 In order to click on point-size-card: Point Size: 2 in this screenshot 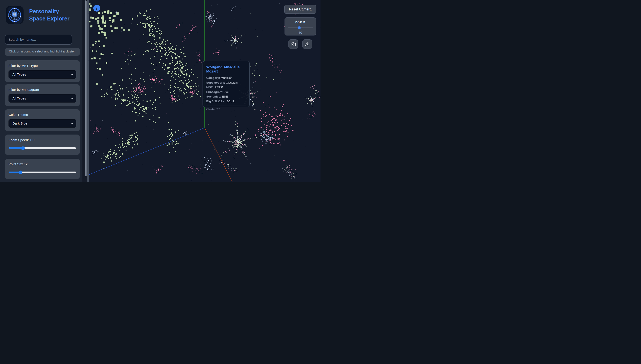, I will do `click(43, 169)`.